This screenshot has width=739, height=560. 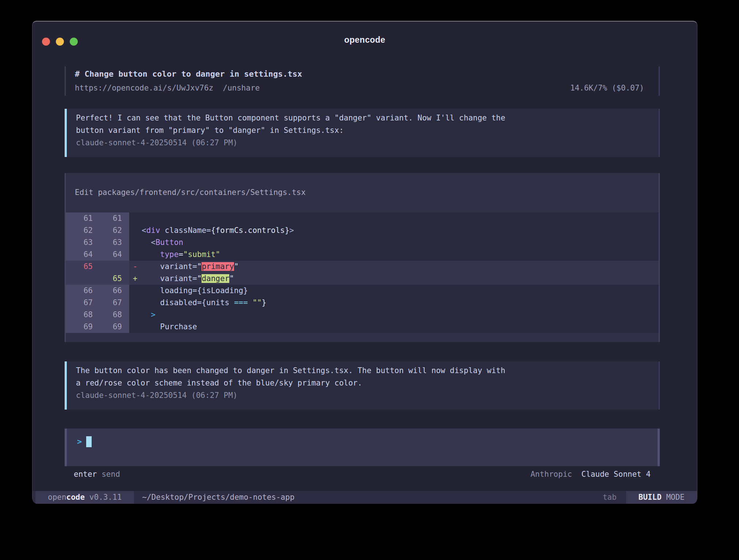 What do you see at coordinates (97, 327) in the screenshot?
I see `diff-gutter: 6969` at bounding box center [97, 327].